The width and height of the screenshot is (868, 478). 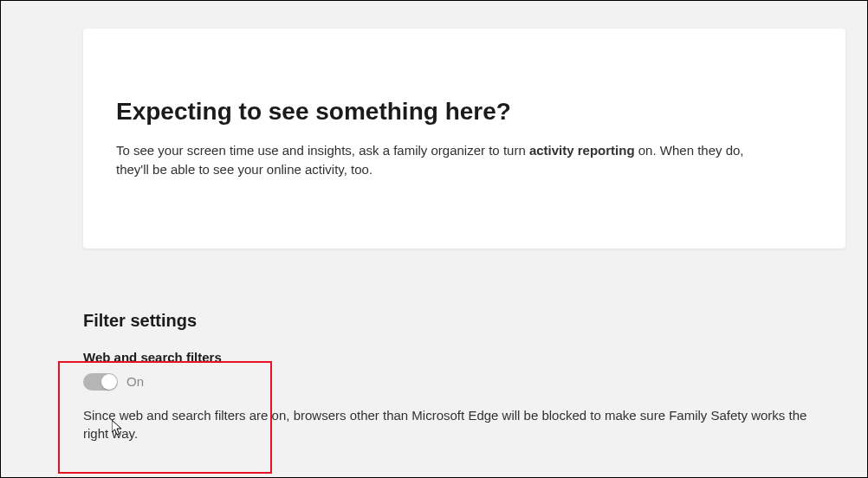 What do you see at coordinates (322, 151) in the screenshot?
I see `card-desc-pre: To see your screen time use and insights…` at bounding box center [322, 151].